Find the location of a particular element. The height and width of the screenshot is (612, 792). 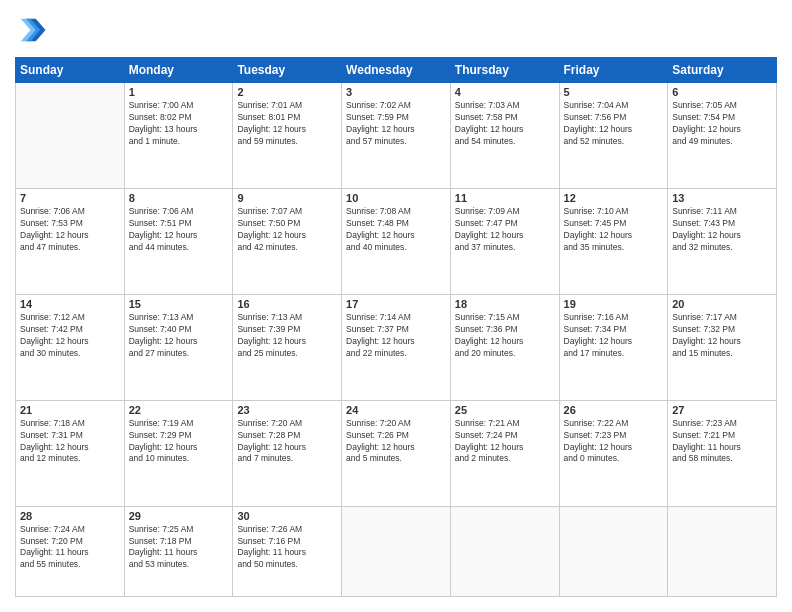

calendar-cell: 19Sunrise: 7:16 AMSunset: 7:34 PMDayligh… is located at coordinates (614, 347).